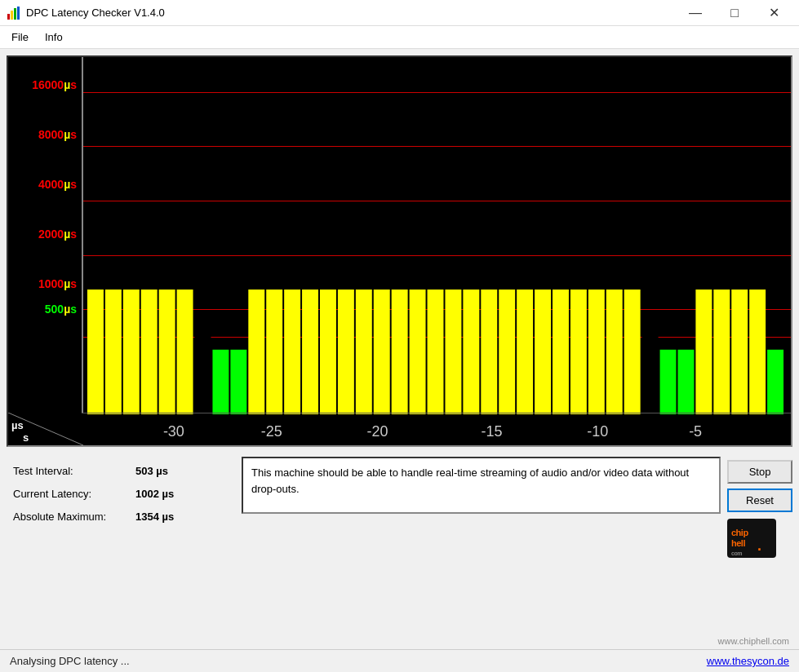  I want to click on status-left: Analysing DPC latency ..., so click(70, 661).